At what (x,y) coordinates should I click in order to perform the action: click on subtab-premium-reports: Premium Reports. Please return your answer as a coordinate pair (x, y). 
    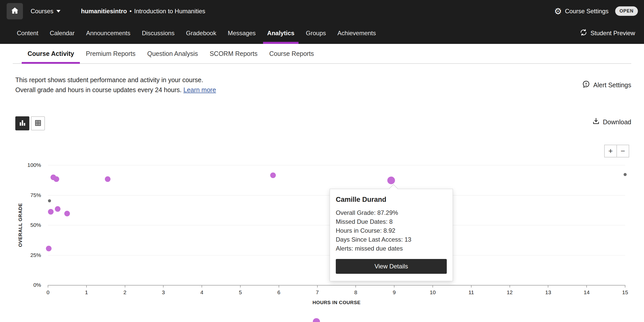
    Looking at the image, I should click on (111, 54).